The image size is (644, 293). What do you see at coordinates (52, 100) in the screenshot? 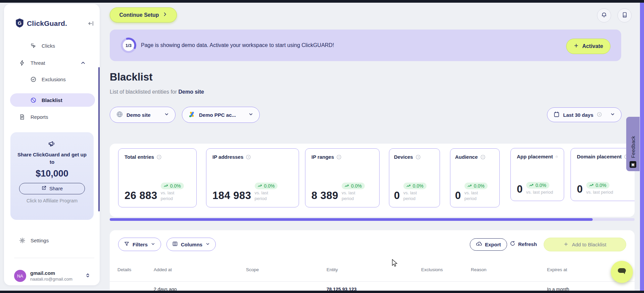
I see `sidebar-item-blacklist: Blacklist` at bounding box center [52, 100].